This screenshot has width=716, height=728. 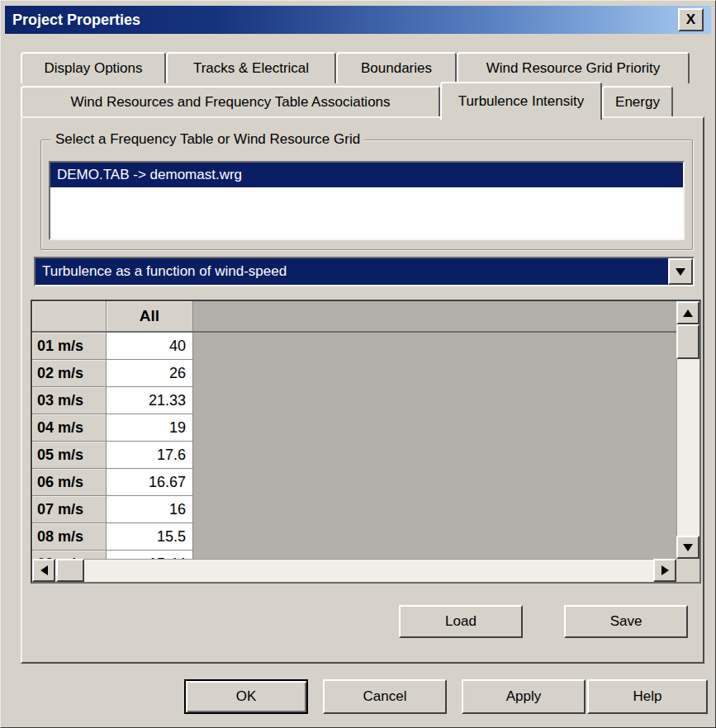 What do you see at coordinates (69, 373) in the screenshot?
I see `row-label-cell: 02 m/s` at bounding box center [69, 373].